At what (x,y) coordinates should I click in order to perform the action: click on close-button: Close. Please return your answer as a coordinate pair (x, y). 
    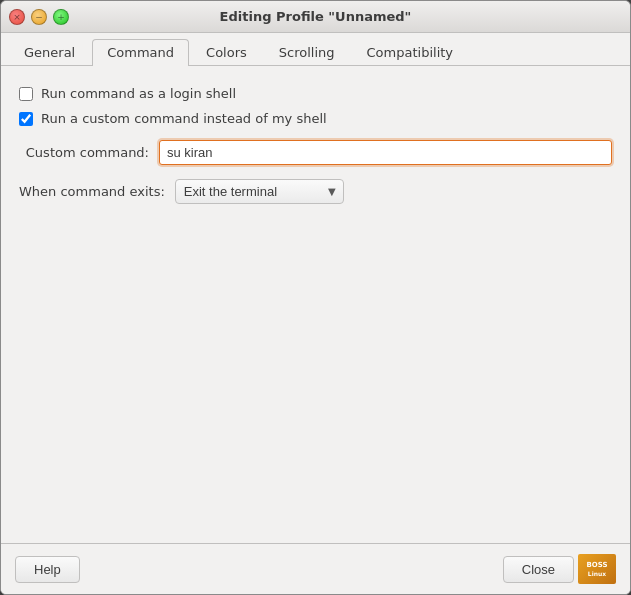
    Looking at the image, I should click on (538, 570).